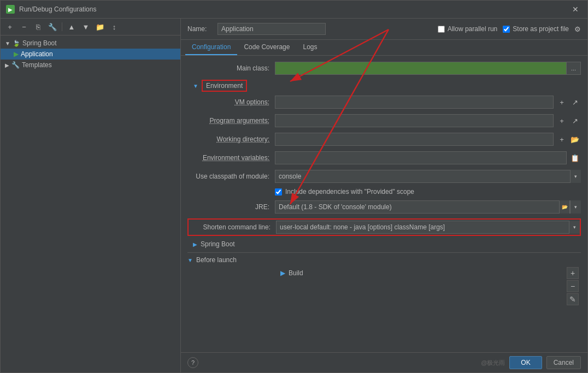 The width and height of the screenshot is (588, 373). What do you see at coordinates (428, 192) in the screenshot?
I see `include-deps-row: Include dependencies with "Provided" sco…` at bounding box center [428, 192].